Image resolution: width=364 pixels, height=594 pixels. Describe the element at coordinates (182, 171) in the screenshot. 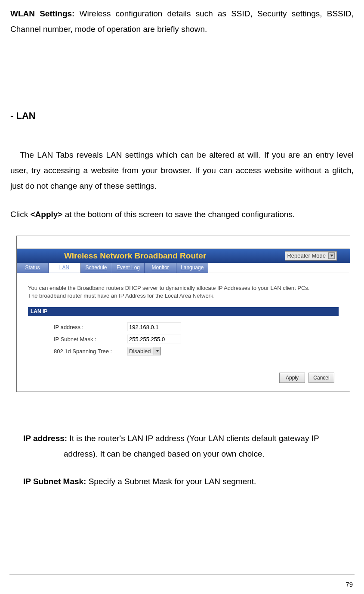

I see `lan-intro-paragraph: The LAN Tabs reveals LAN settings which …` at that location.